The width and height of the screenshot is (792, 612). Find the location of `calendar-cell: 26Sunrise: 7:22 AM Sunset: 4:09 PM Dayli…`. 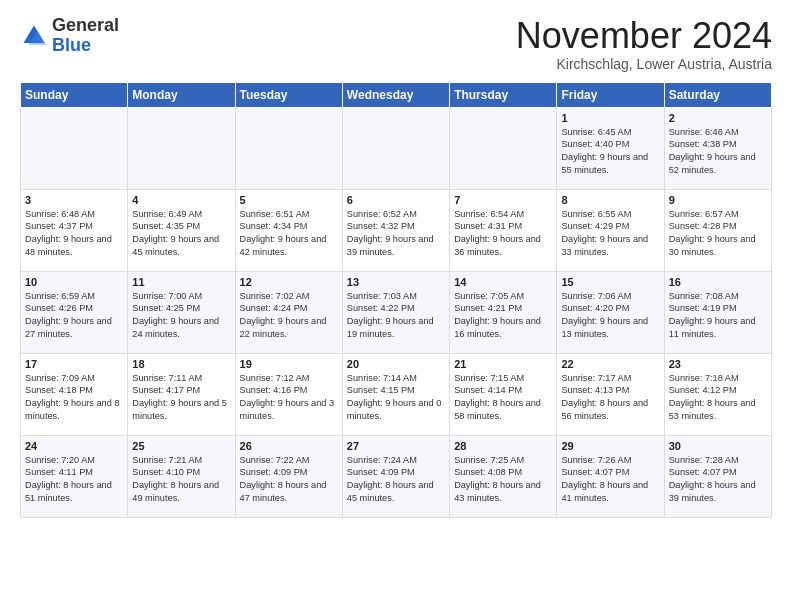

calendar-cell: 26Sunrise: 7:22 AM Sunset: 4:09 PM Dayli… is located at coordinates (288, 476).